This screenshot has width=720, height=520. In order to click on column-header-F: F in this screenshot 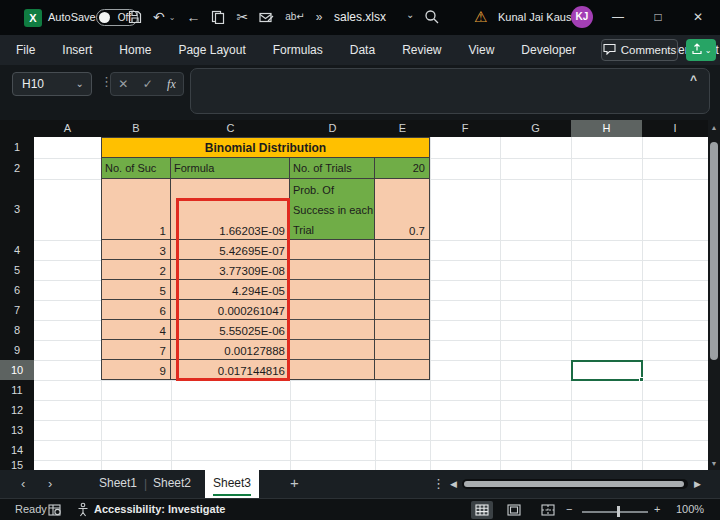, I will do `click(465, 128)`.